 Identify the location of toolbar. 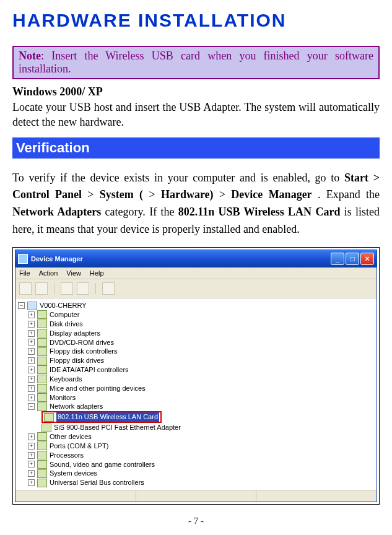
(196, 289).